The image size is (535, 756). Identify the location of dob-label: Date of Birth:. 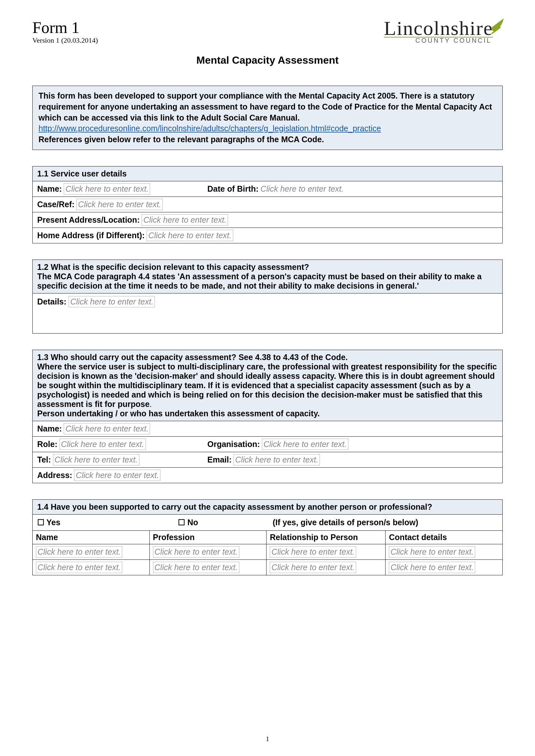
(233, 189).